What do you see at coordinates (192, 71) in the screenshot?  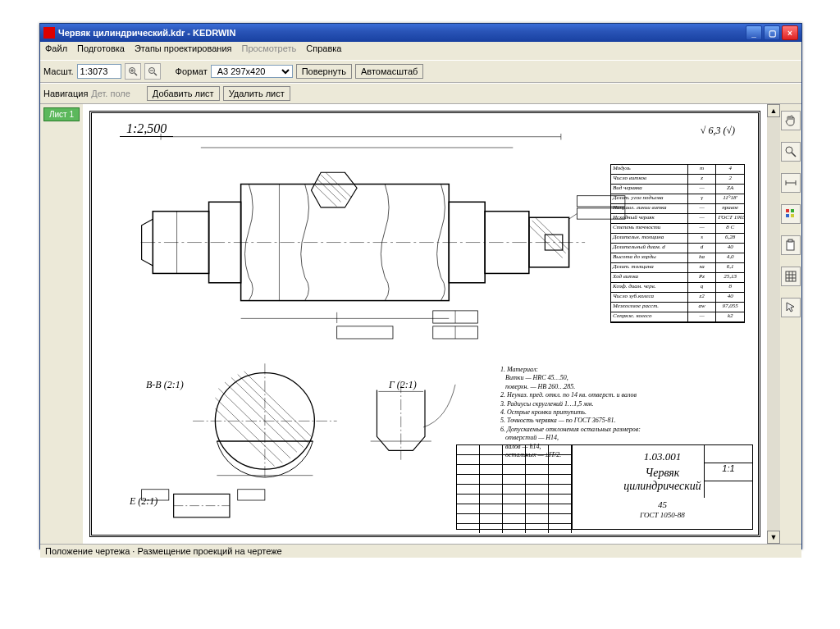 I see `format-label: Формат` at bounding box center [192, 71].